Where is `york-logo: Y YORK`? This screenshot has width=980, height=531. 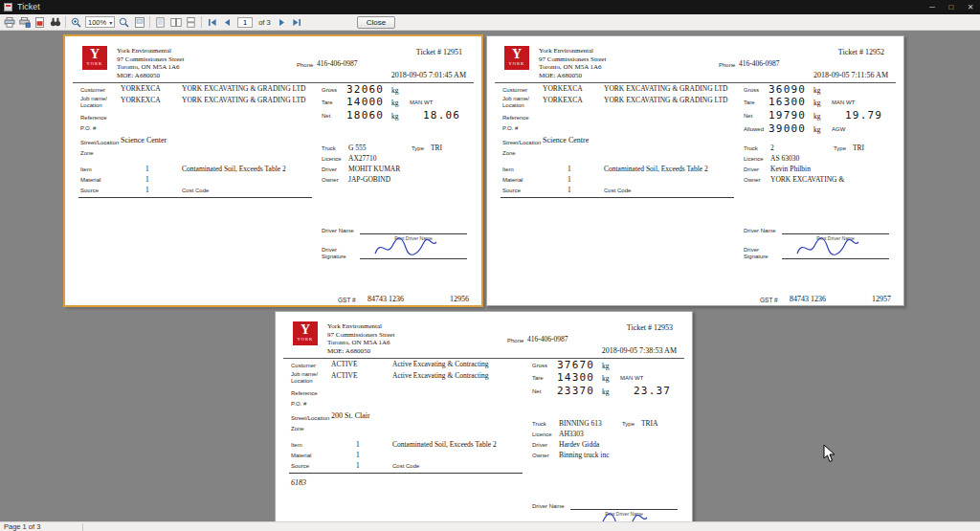 york-logo: Y YORK is located at coordinates (95, 57).